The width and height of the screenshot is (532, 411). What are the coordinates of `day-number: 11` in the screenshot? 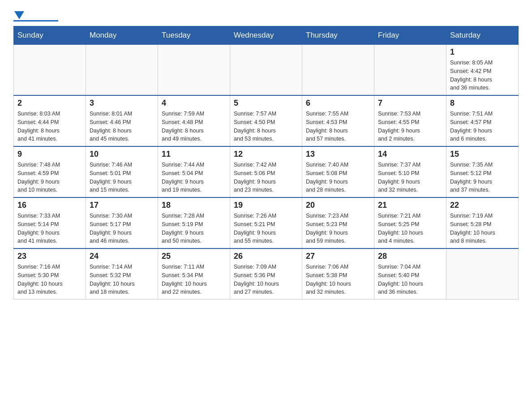 It's located at (194, 154).